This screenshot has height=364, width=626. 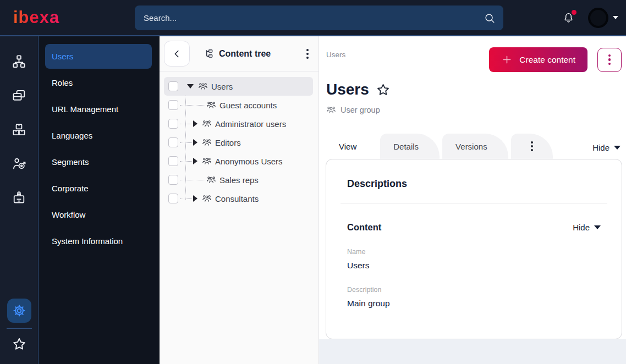 I want to click on notifications-bell-icon, so click(x=569, y=18).